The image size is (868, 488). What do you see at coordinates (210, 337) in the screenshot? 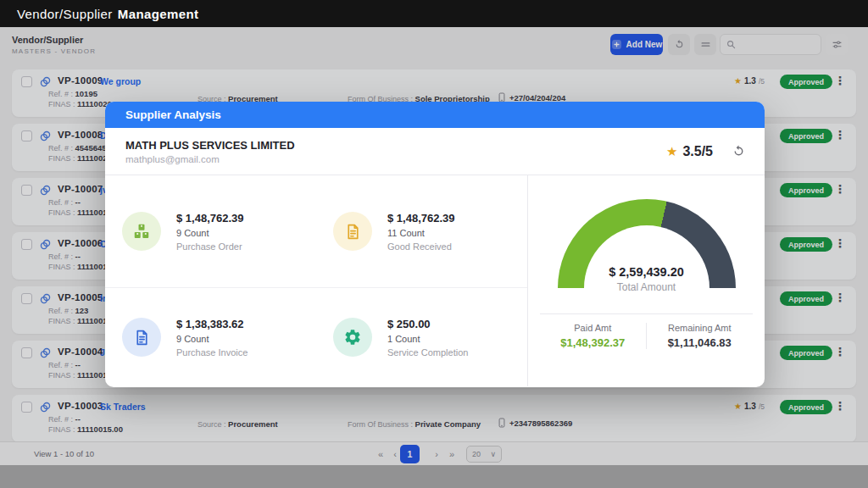
I see `purchase-invoice-card: $ 1,38,383.62 9 Count Purchase Invoice` at bounding box center [210, 337].